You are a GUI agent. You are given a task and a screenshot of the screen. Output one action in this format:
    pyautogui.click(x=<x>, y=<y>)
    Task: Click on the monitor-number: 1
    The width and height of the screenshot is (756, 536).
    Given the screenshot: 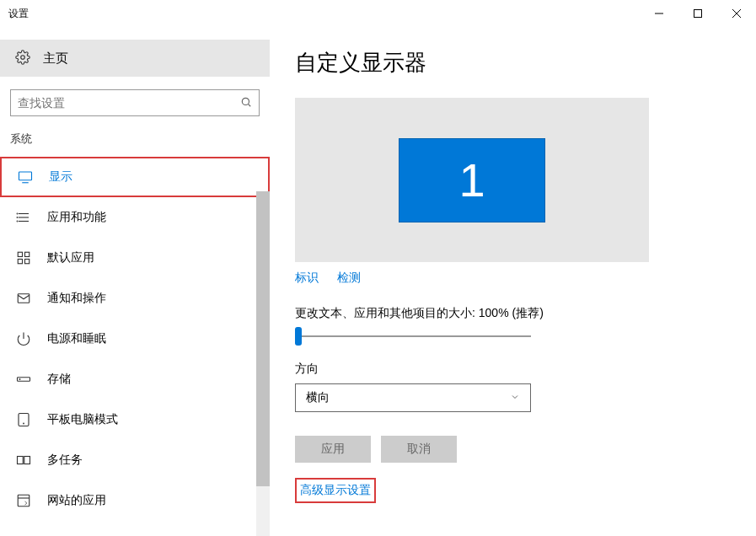 What is the action you would take?
    pyautogui.click(x=472, y=180)
    